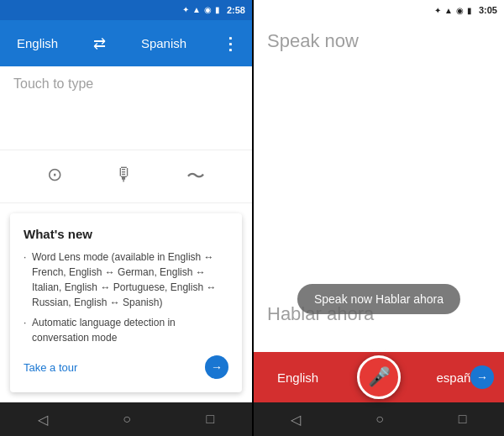  I want to click on status-icons-left: ✦ ▲ ◉ ▮ 2:58, so click(213, 10).